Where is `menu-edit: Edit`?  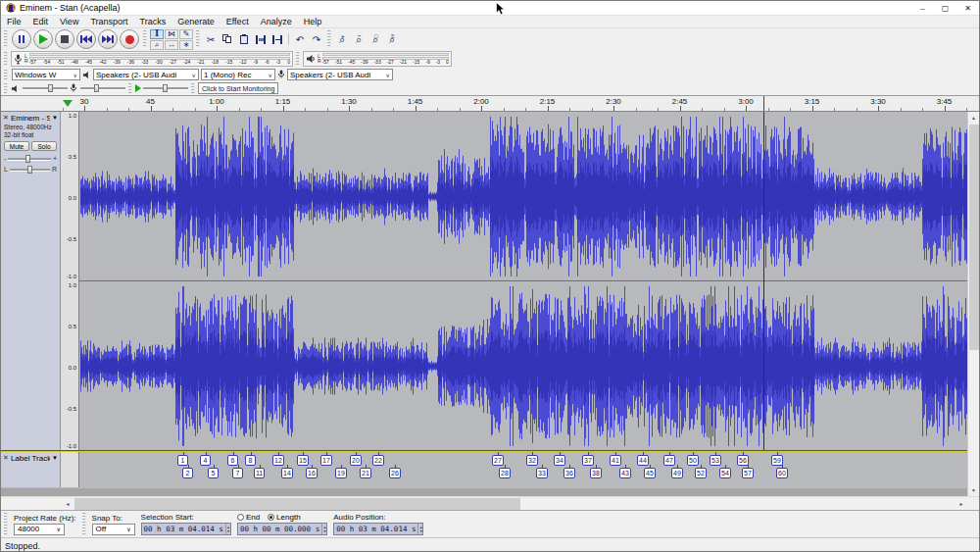
menu-edit: Edit is located at coordinates (41, 22).